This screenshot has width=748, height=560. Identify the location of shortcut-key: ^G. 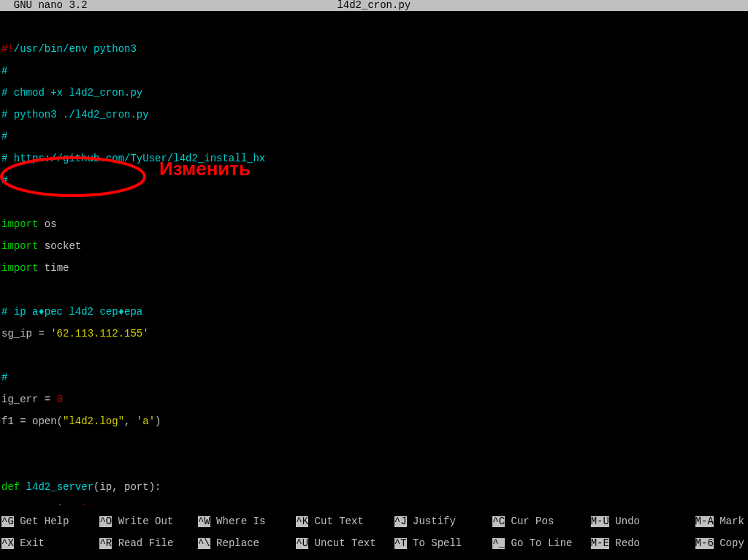
(7, 521).